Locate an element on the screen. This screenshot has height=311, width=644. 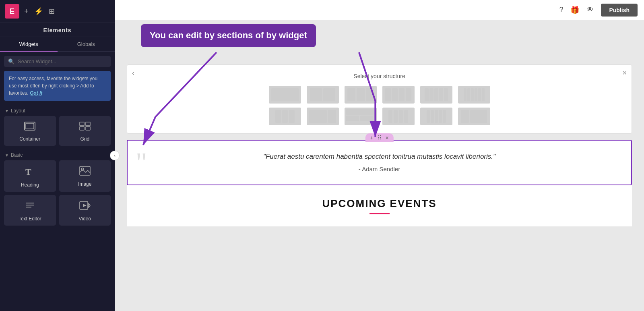
container-icon is located at coordinates (30, 127).